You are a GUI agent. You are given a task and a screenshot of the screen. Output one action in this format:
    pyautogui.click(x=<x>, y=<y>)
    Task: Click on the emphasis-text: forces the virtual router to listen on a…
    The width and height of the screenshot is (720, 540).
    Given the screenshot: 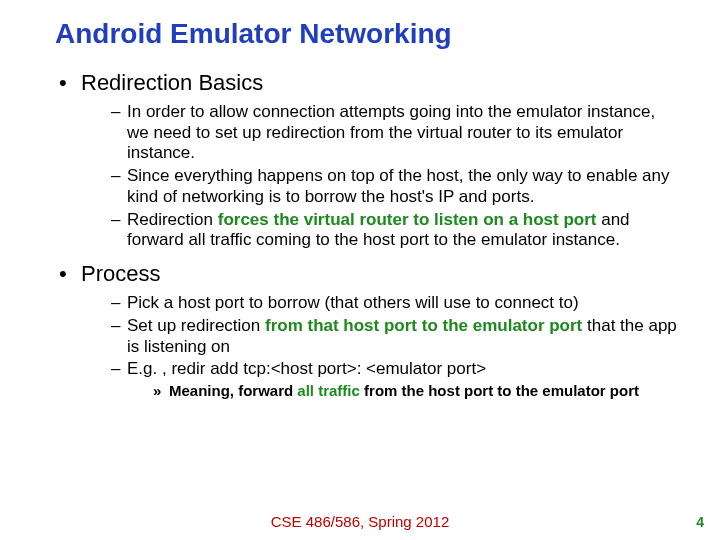 What is the action you would take?
    pyautogui.click(x=408, y=220)
    